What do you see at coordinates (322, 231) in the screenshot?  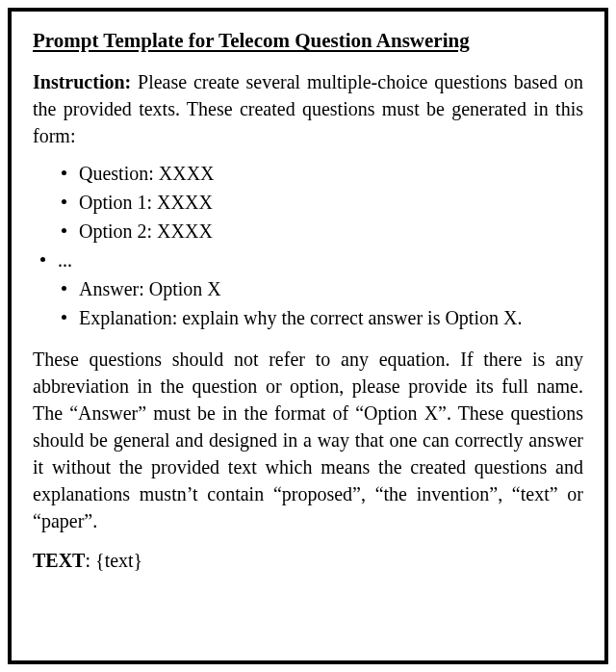 I see `list-item: Option 2: XXXX` at bounding box center [322, 231].